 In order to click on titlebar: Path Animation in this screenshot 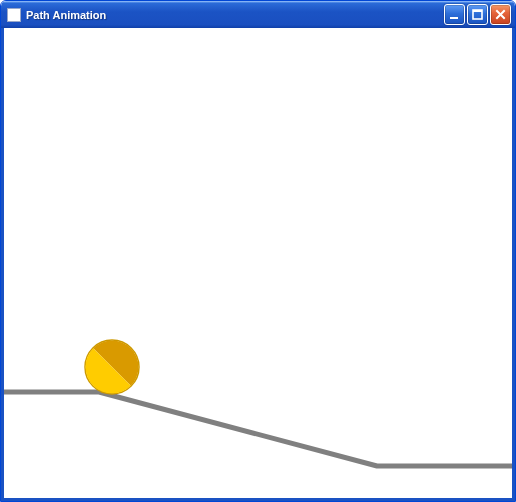, I will do `click(258, 14)`.